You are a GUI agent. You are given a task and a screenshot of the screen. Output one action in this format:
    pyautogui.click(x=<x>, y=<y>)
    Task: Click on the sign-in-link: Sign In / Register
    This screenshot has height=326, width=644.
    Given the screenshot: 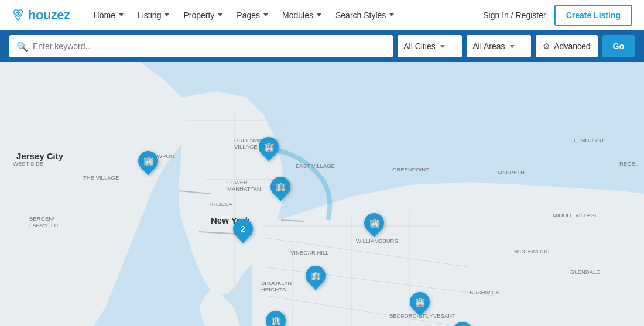 What is the action you would take?
    pyautogui.click(x=514, y=15)
    